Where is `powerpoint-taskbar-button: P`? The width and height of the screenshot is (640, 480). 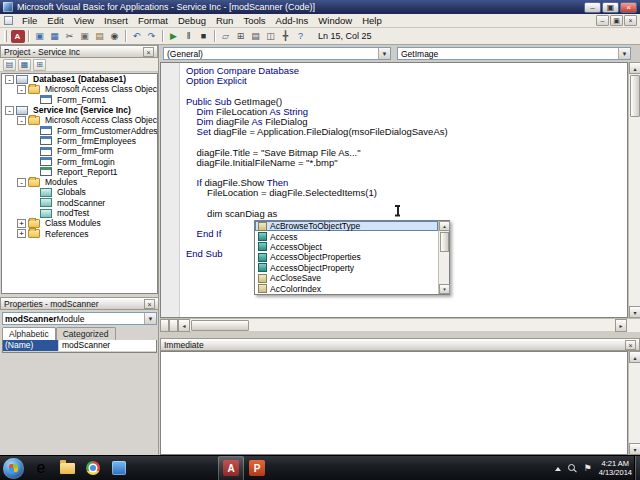
powerpoint-taskbar-button: P is located at coordinates (257, 468).